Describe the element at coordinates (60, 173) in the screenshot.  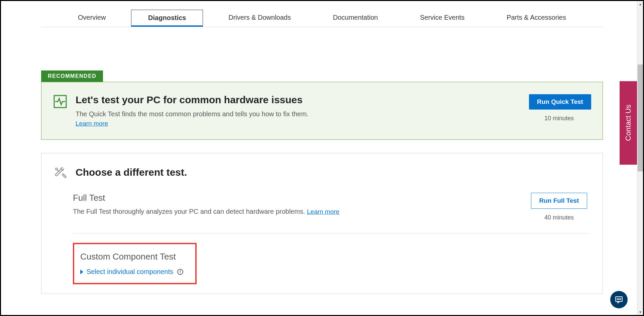
I see `tools-icon` at that location.